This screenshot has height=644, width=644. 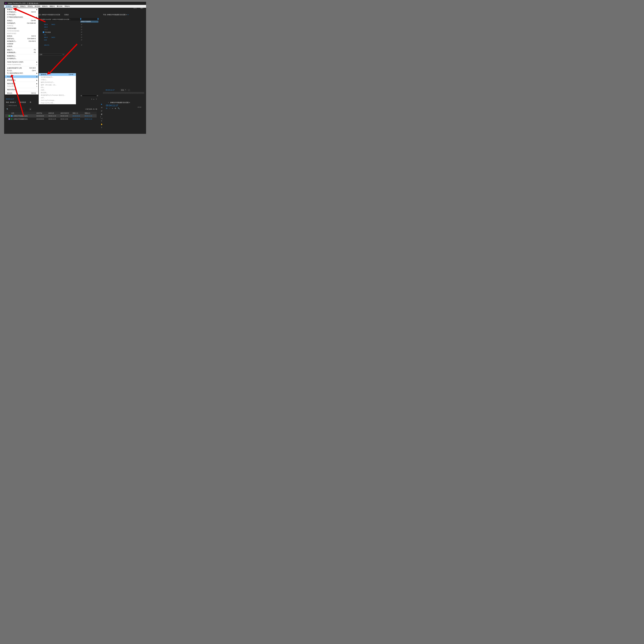 I want to click on file-menu-item: 全部保存, so click(x=22, y=44).